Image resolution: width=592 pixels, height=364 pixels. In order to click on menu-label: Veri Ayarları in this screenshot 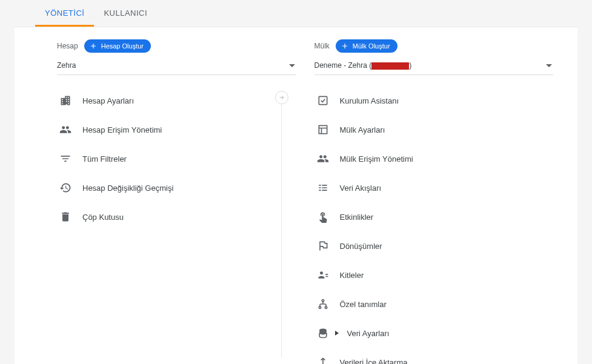, I will do `click(368, 333)`.